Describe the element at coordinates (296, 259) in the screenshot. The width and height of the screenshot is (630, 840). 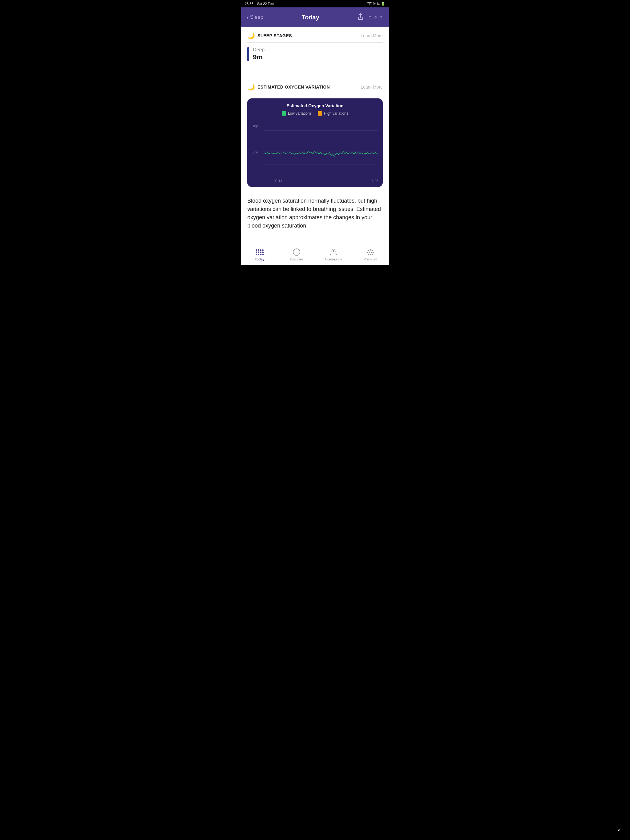
I see `tab-discover-label: Discover` at that location.